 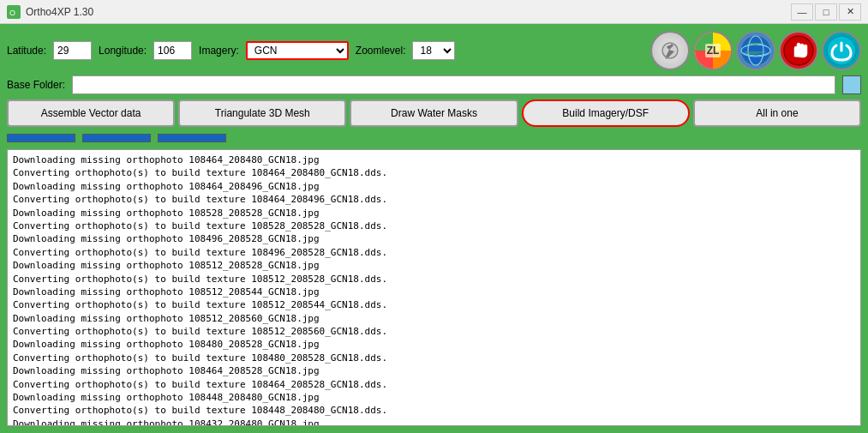 I want to click on config-row: Latitude: Longitude: Imagery: GCN Bing G…, so click(x=434, y=51).